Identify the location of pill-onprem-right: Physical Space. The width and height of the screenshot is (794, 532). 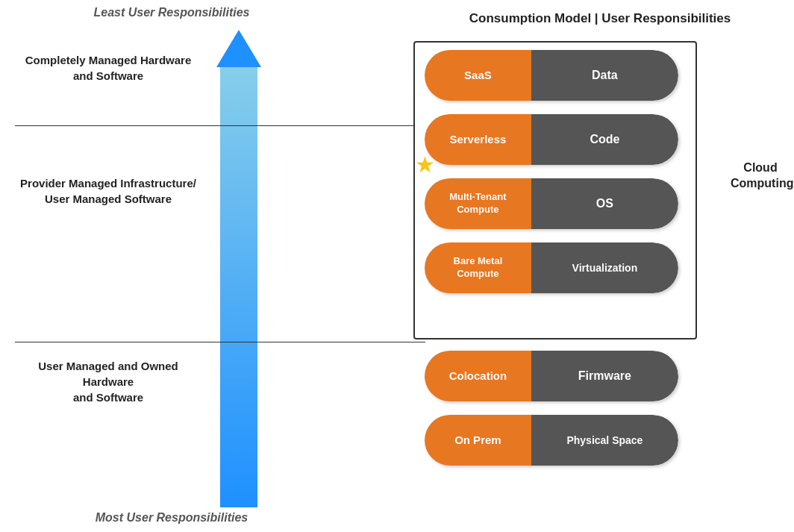
(604, 440).